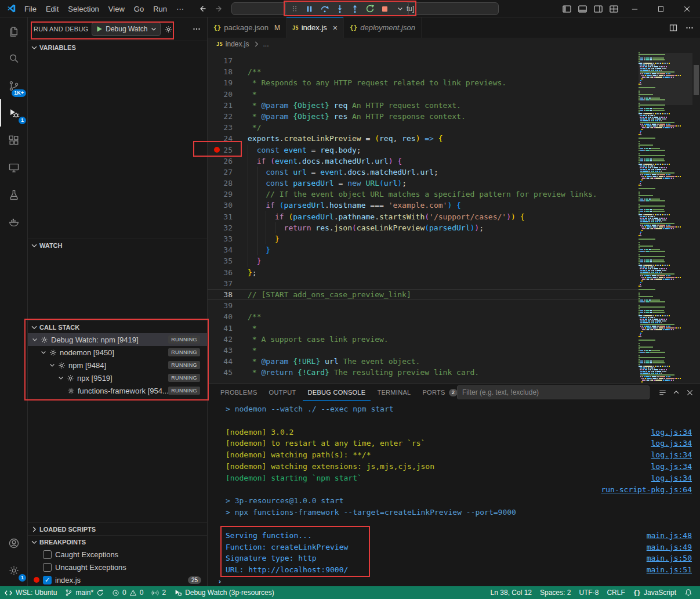  Describe the element at coordinates (400, 9) in the screenshot. I see `more-dropdown-button` at that location.